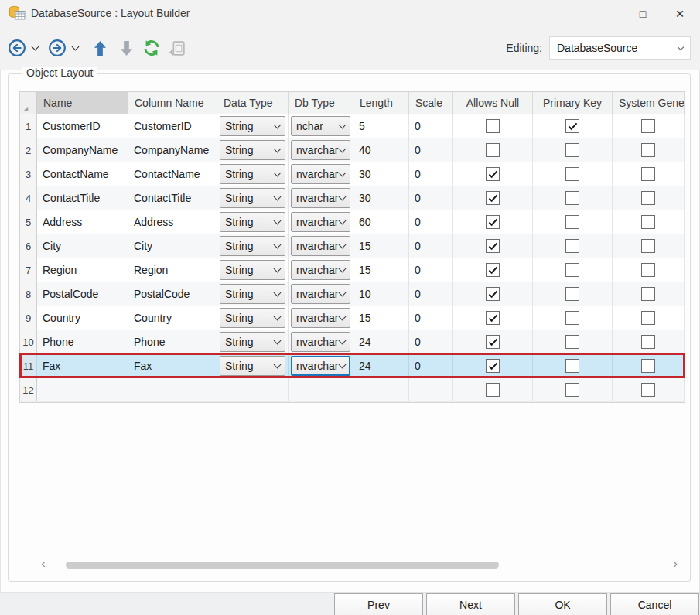 The width and height of the screenshot is (700, 615). What do you see at coordinates (57, 48) in the screenshot?
I see `forward-button` at bounding box center [57, 48].